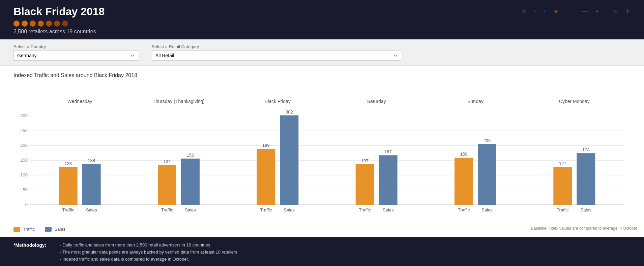  I want to click on svg-text: Black Friday, so click(278, 101).